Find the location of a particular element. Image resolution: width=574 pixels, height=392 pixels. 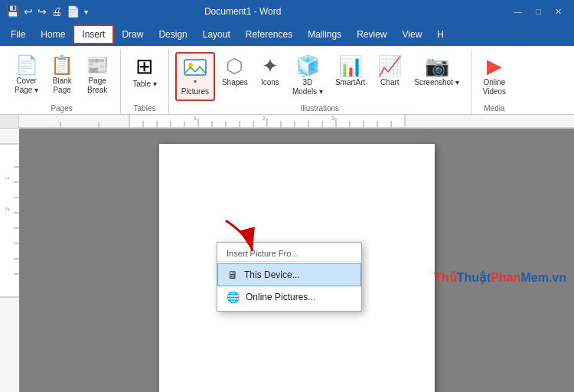

undo-icon: ↩ is located at coordinates (28, 11).